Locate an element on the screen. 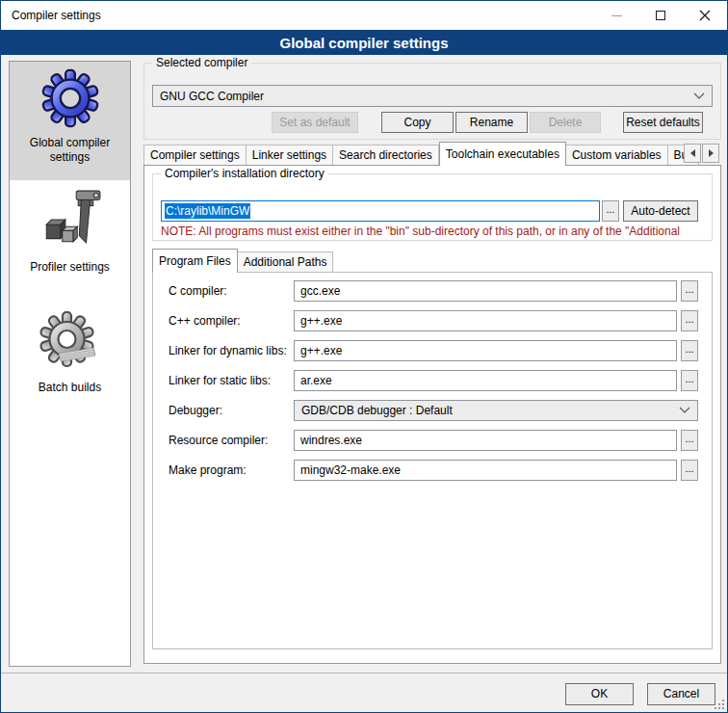  copy-button: Copy is located at coordinates (418, 122).